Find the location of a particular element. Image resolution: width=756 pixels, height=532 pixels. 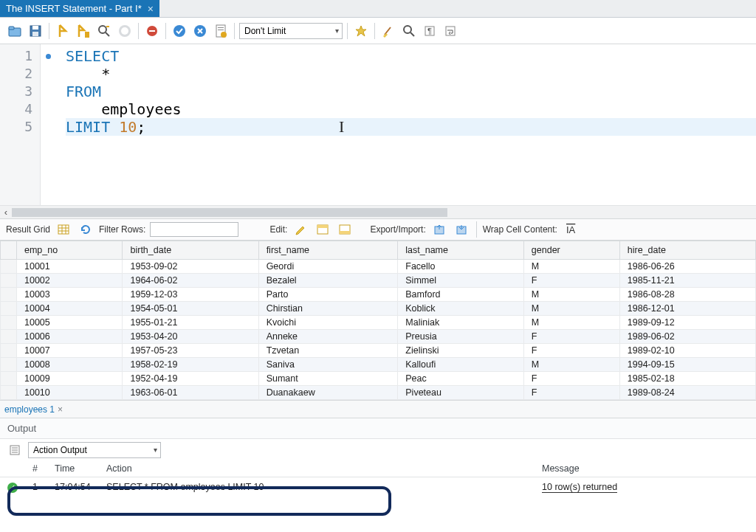

output-bar: Action Output is located at coordinates (378, 449).